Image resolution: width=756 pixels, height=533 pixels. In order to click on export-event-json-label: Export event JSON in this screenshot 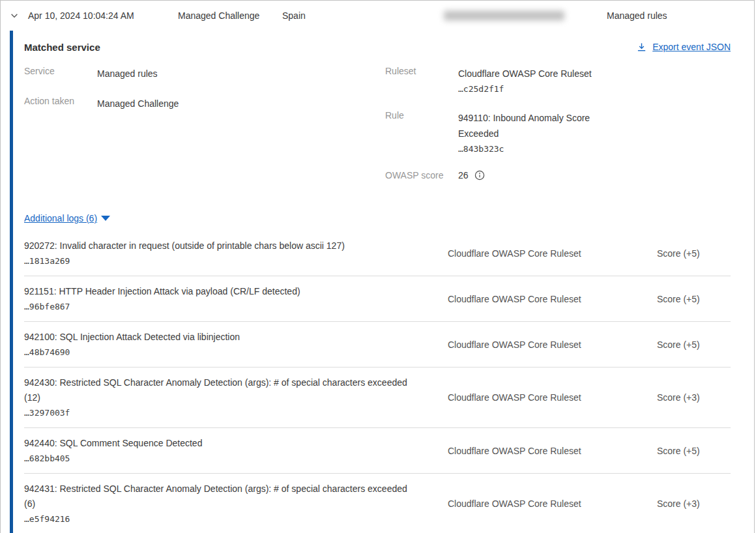, I will do `click(691, 47)`.